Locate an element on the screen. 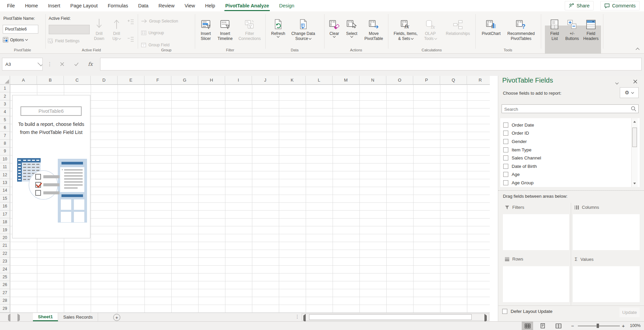 The height and width of the screenshot is (330, 644). row-header-2: 2 is located at coordinates (5, 96).